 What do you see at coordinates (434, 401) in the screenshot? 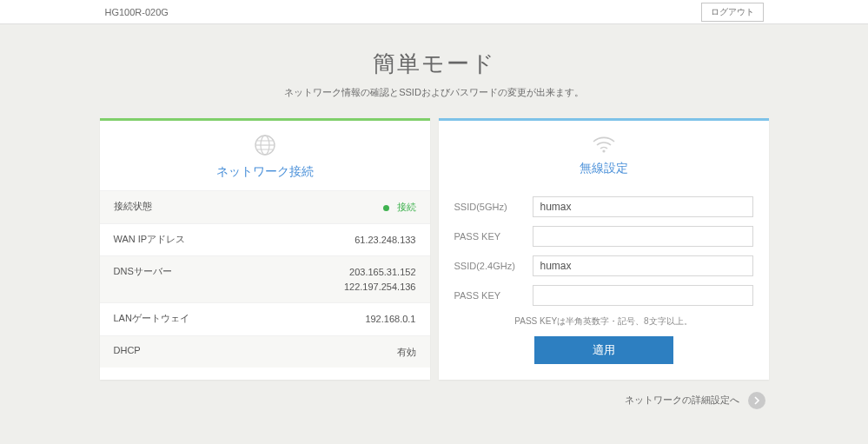
I see `advanced-link-row: ネットワークの詳細設定へ` at bounding box center [434, 401].